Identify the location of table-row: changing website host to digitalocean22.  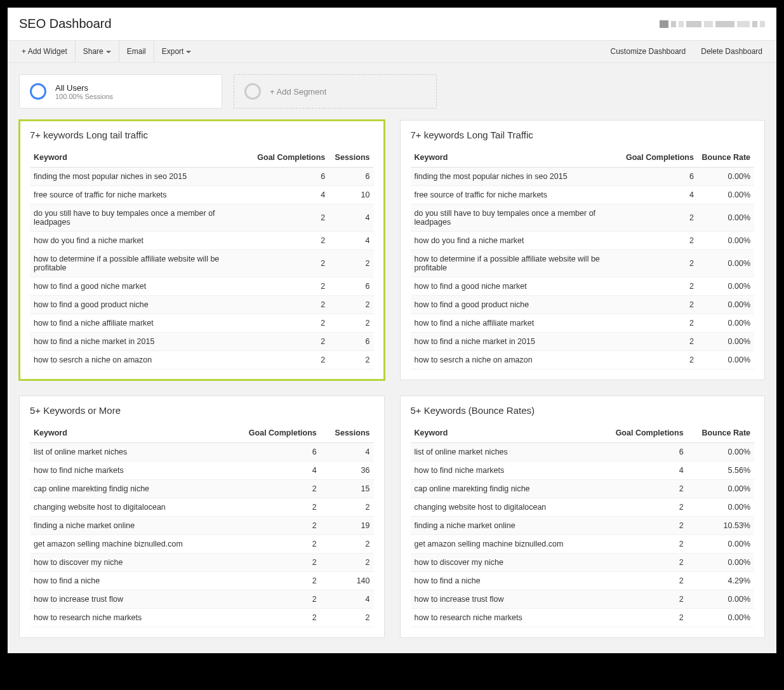
(202, 508).